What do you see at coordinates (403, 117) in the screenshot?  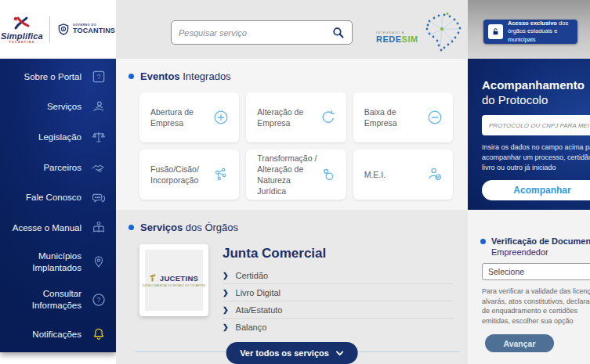 I see `card-baixa-de-empresa: Baixa de Empresa` at bounding box center [403, 117].